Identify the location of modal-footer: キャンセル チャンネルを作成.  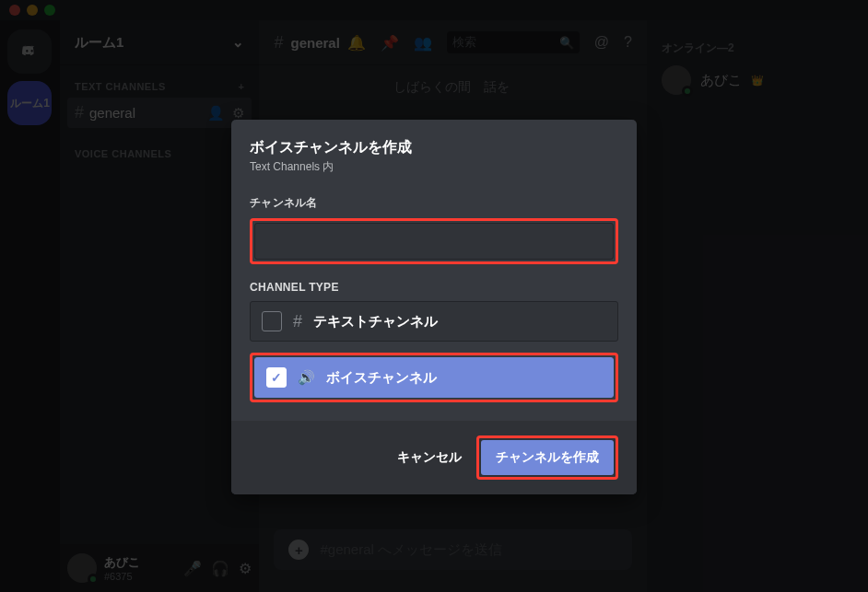
(434, 458).